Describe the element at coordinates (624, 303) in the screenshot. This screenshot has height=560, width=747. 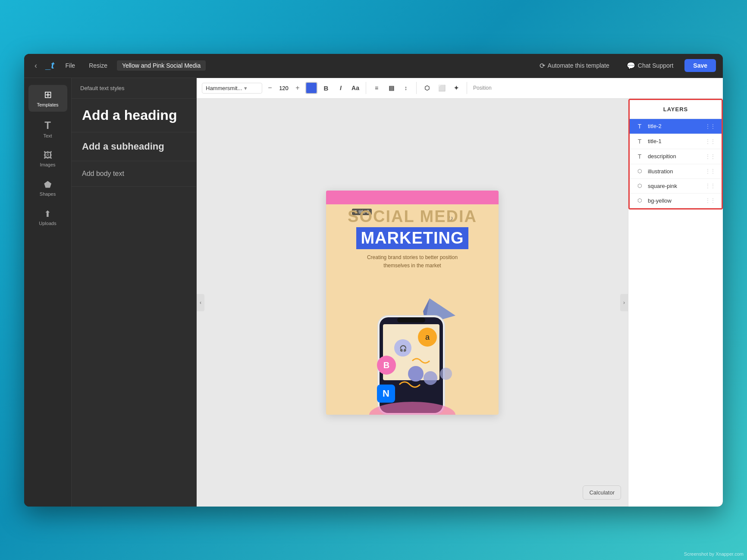
I see `collapse-right-button: ›` at that location.